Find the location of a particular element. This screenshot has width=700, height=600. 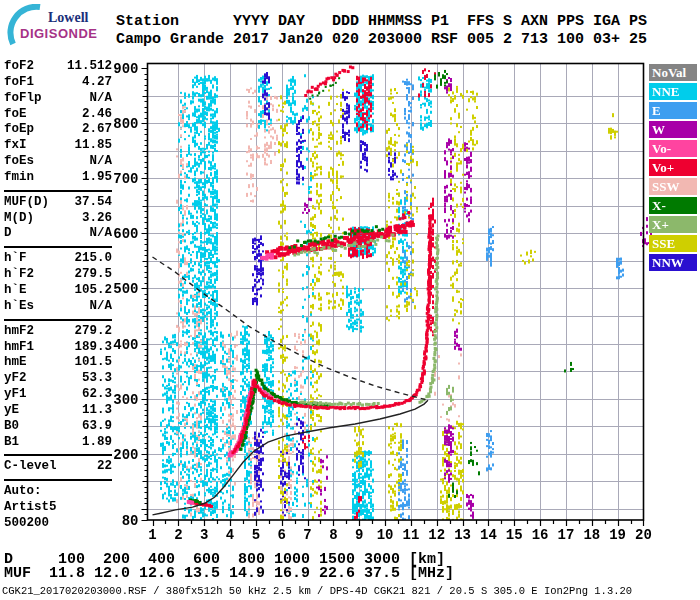

param-row: Artist5 is located at coordinates (58, 508).